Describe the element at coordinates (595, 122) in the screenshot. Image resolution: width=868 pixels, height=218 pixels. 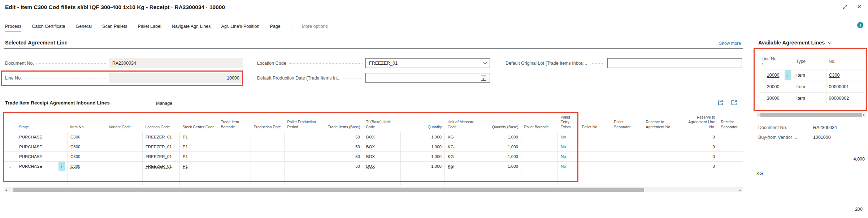
I see `column-header-pallet_no: Pallet No.` at that location.